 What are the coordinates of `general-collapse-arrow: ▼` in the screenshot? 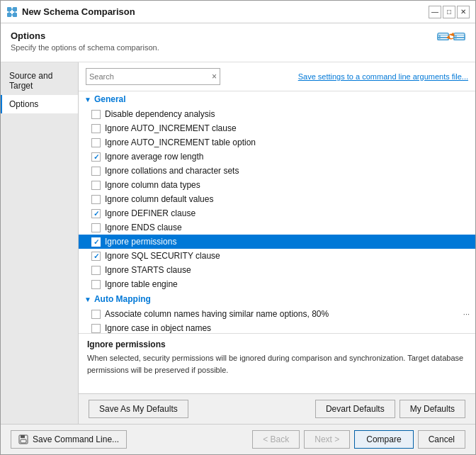 It's located at (88, 99).